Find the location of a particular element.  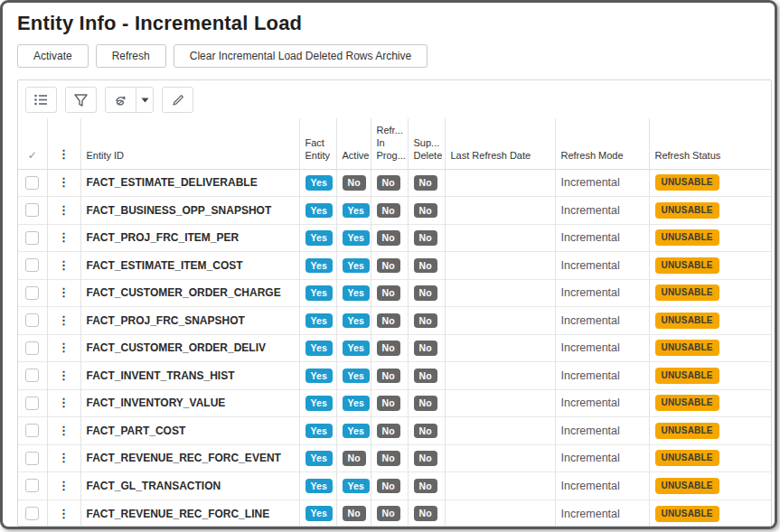

entity-id-cell: FACT_REVENUE_REC_FORC_EVENT is located at coordinates (184, 458).